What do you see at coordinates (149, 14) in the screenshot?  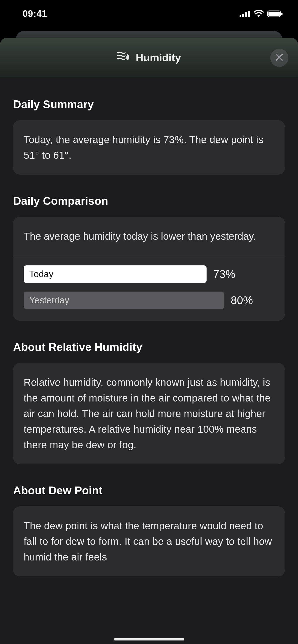 I see `status-bar: 09:41` at bounding box center [149, 14].